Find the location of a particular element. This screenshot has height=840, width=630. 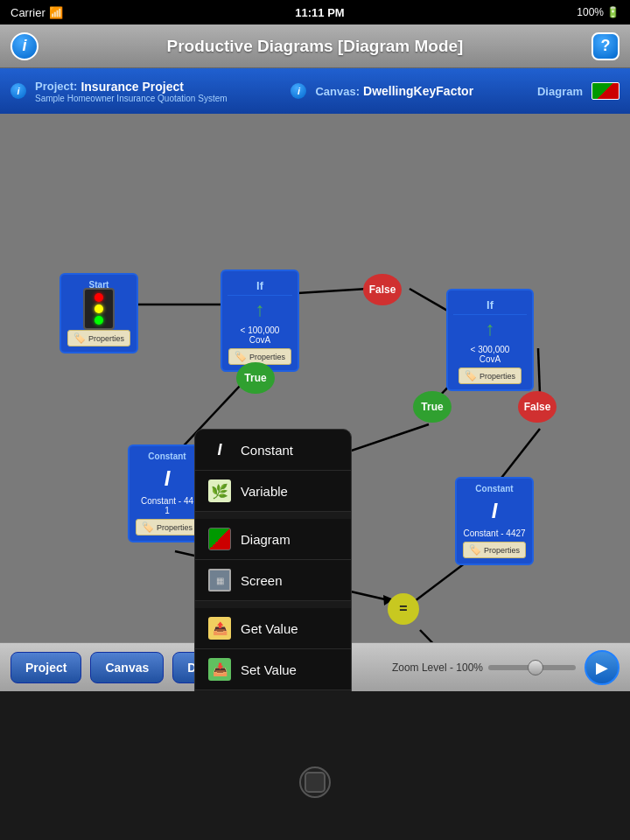

project-bar: i Project: Insurance Project Sample Home… is located at coordinates (315, 91).